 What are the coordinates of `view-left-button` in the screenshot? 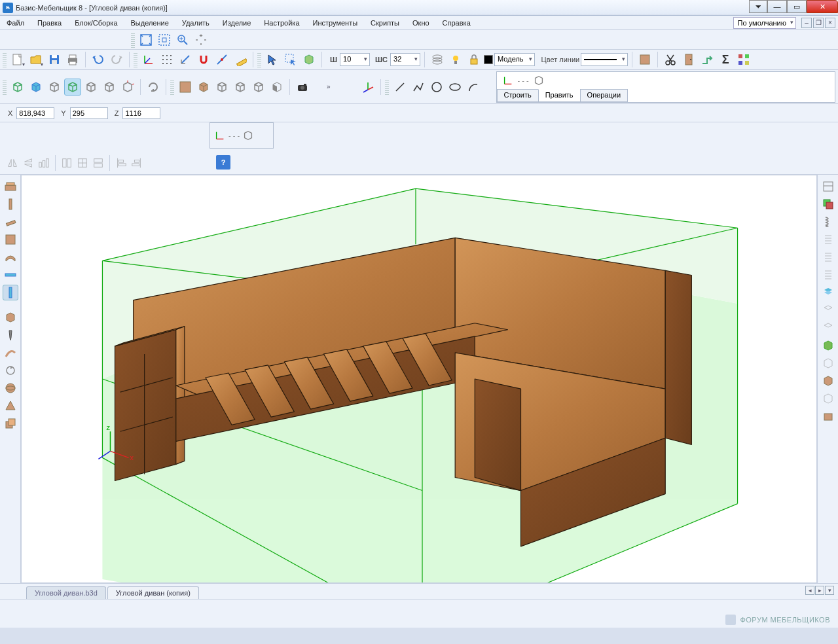 It's located at (36, 87).